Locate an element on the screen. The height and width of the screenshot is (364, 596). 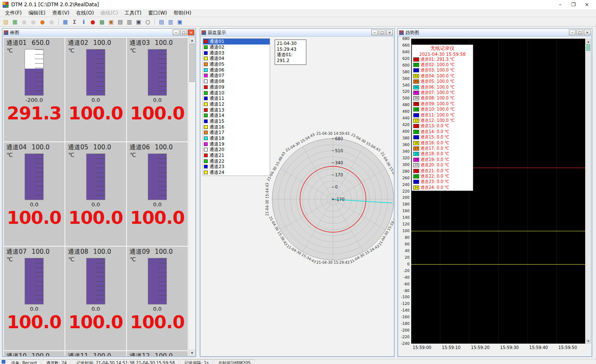
menu-item-edit: 编辑(E) is located at coordinates (37, 13).